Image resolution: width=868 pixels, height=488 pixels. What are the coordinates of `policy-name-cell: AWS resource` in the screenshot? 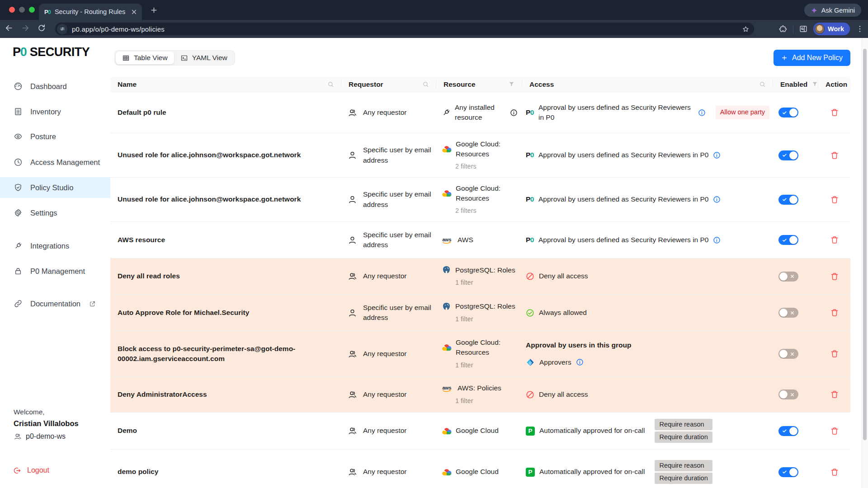 It's located at (226, 240).